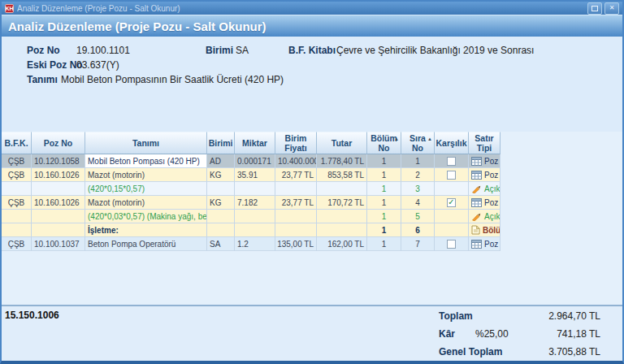  Describe the element at coordinates (172, 80) in the screenshot. I see `tanimi-value: Mobil Beton Pompasının Bir Saatlik Ücret…` at that location.